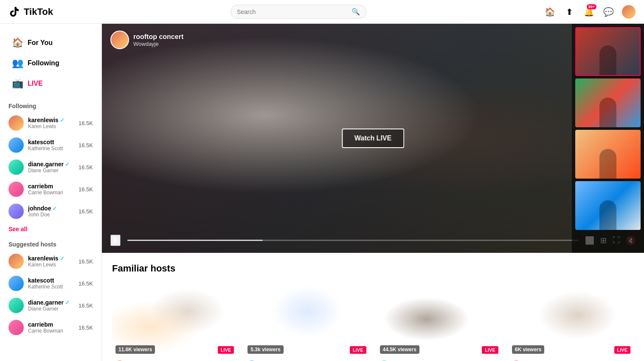 Image resolution: width=644 pixels, height=361 pixels. What do you see at coordinates (158, 44) in the screenshot?
I see `stream-username: Wowdayje` at bounding box center [158, 44].